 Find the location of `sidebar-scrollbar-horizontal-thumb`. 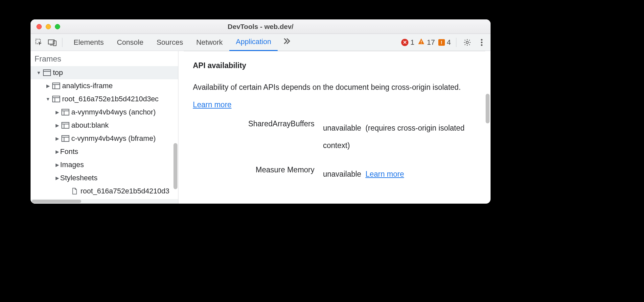

sidebar-scrollbar-horizontal-thumb is located at coordinates (57, 201).